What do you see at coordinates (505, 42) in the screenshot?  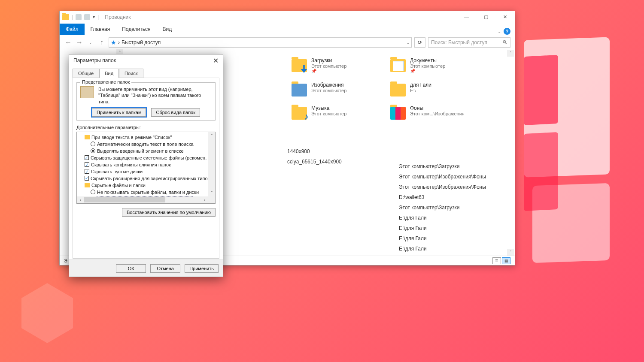 I see `search-icon: 🔍︎` at bounding box center [505, 42].